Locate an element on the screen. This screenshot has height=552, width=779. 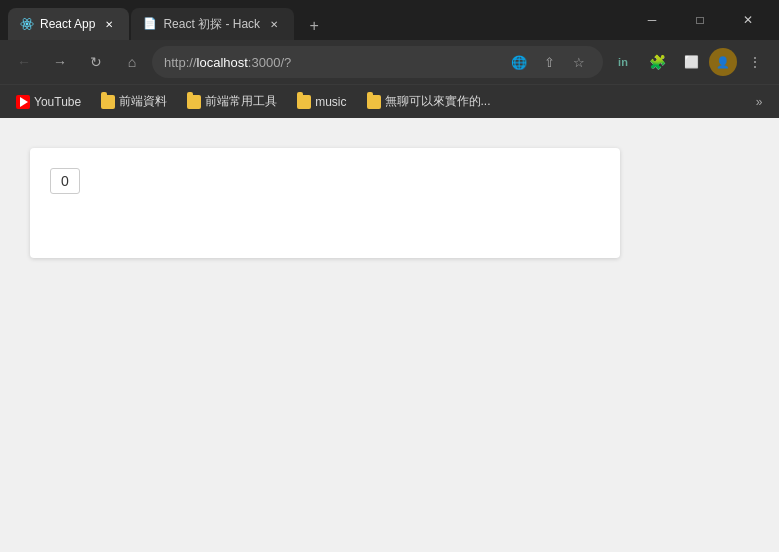
bookmark-boring: 無聊可以來實作的... is located at coordinates (429, 102).